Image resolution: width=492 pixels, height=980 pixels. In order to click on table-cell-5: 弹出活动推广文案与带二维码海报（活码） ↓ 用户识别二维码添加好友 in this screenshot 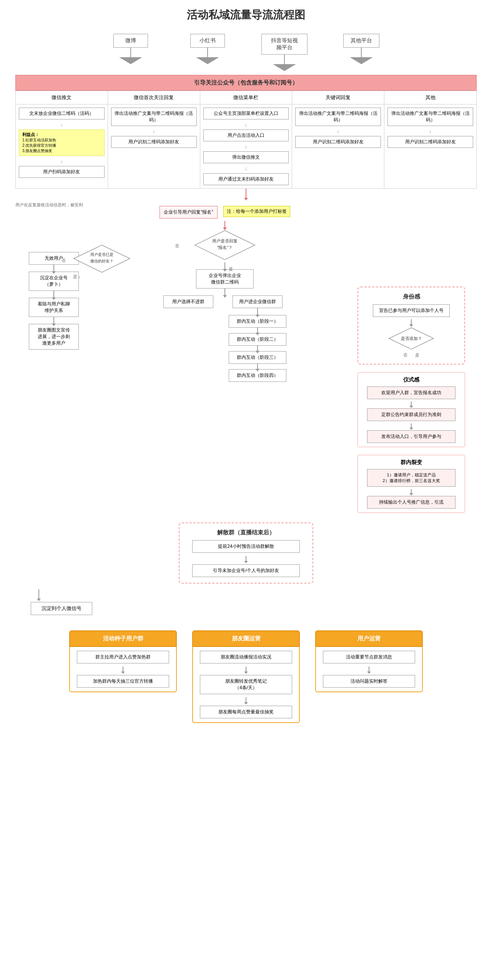, I will do `click(430, 147)`.